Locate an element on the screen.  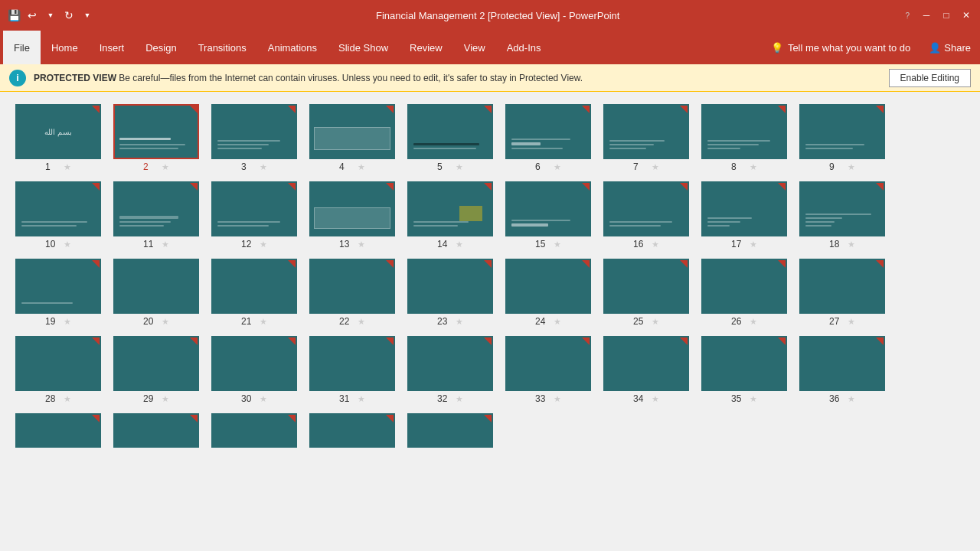
slide-star-3: ★ is located at coordinates (263, 167).